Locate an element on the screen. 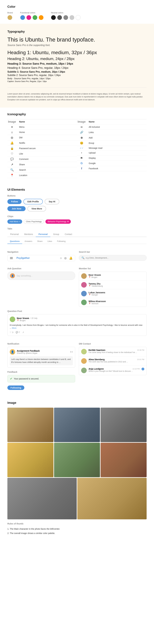 The image size is (154, 644). hamburger-icon is located at coordinates (12, 258).